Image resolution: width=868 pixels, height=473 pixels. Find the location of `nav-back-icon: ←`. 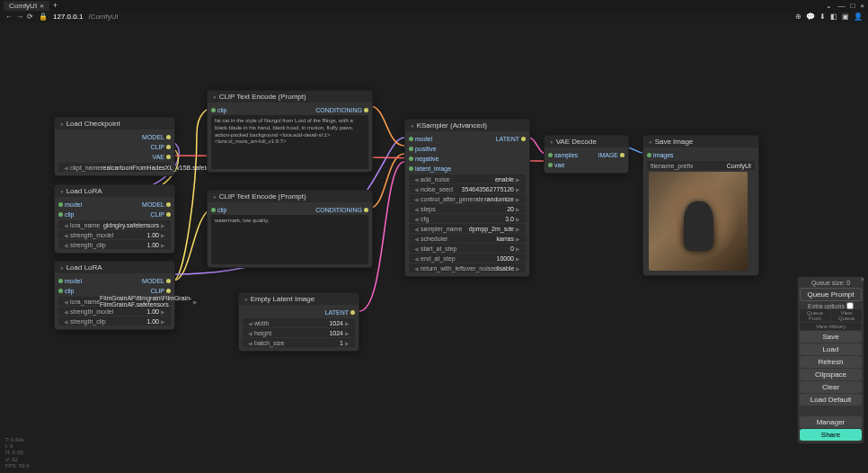

nav-back-icon: ← is located at coordinates (9, 16).